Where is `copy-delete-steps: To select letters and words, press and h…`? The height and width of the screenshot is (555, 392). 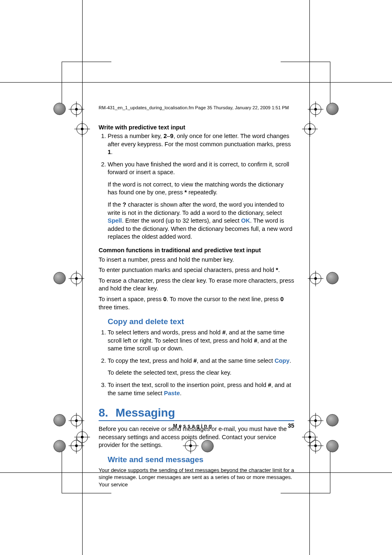
copy-delete-steps: To select letters and words, press and h… is located at coordinates (196, 363).